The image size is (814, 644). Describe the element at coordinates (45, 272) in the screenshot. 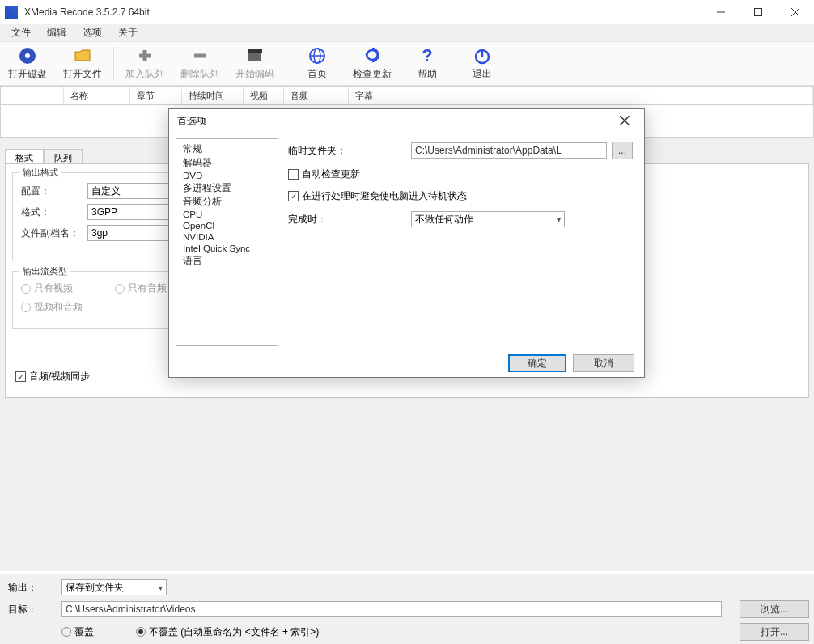

I see `group-stream-legend: 输出流类型` at that location.